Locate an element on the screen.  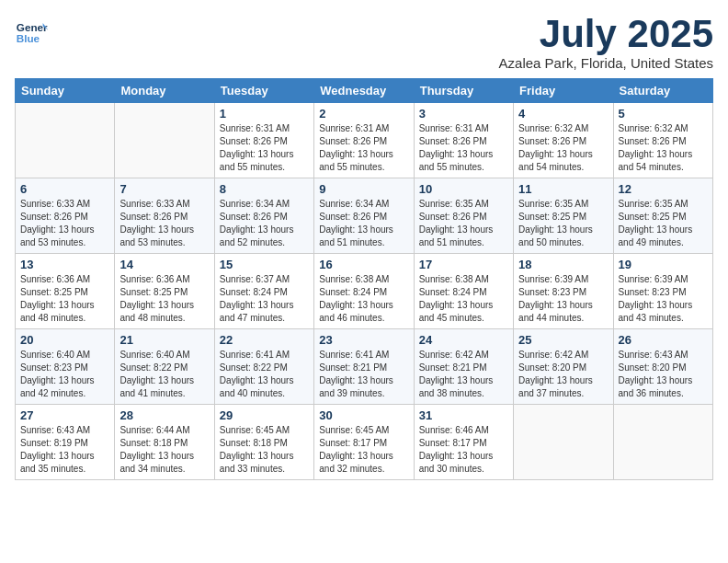
day-info: Sunrise: 6:37 AMSunset: 8:24 PMDaylight:… is located at coordinates (265, 299).